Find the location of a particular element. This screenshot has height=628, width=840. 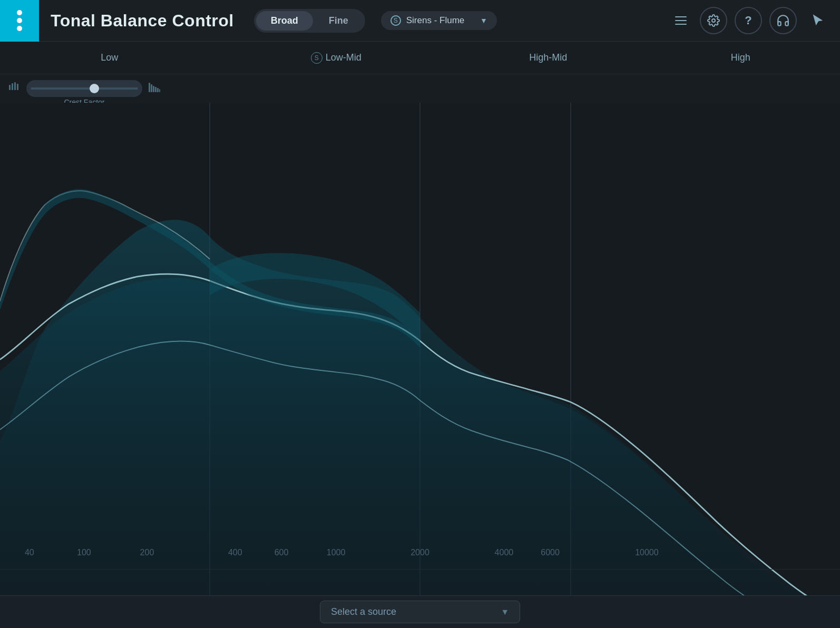

band-label-lowmid: S Low-Mid is located at coordinates (336, 58).